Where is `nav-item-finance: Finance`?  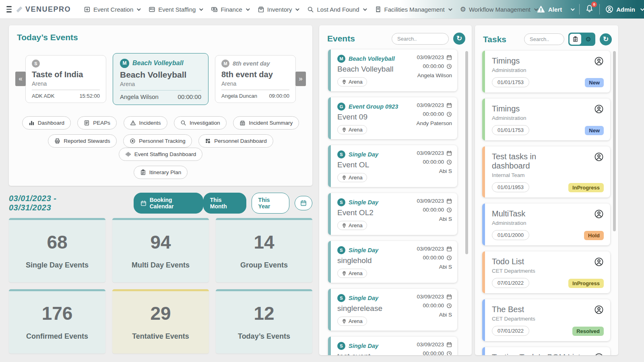 nav-item-finance: Finance is located at coordinates (229, 10).